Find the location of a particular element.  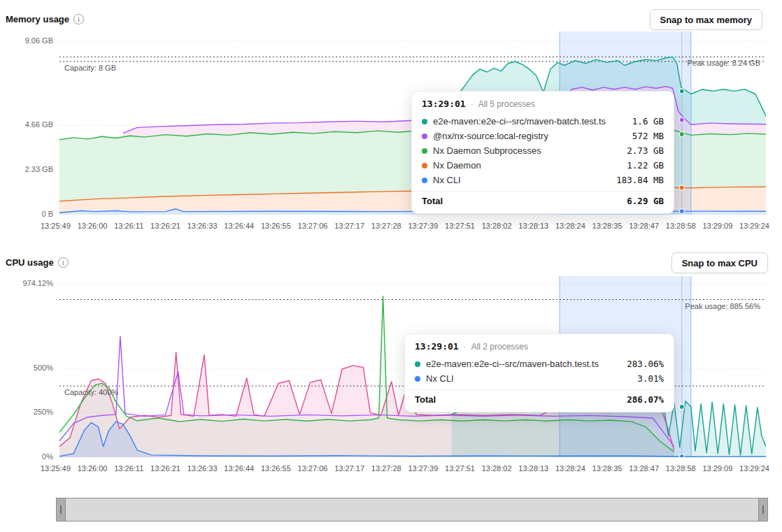

reference-line-label: Capacity: 400% is located at coordinates (91, 392).